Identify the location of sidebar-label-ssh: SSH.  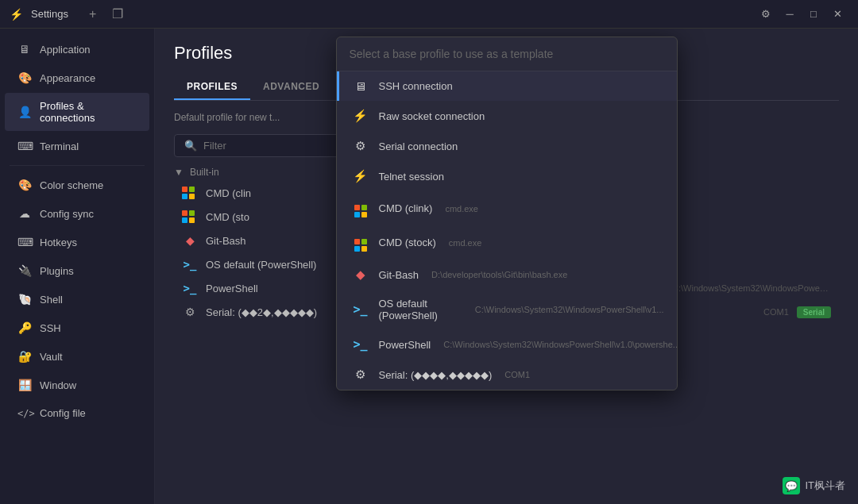
(51, 329).